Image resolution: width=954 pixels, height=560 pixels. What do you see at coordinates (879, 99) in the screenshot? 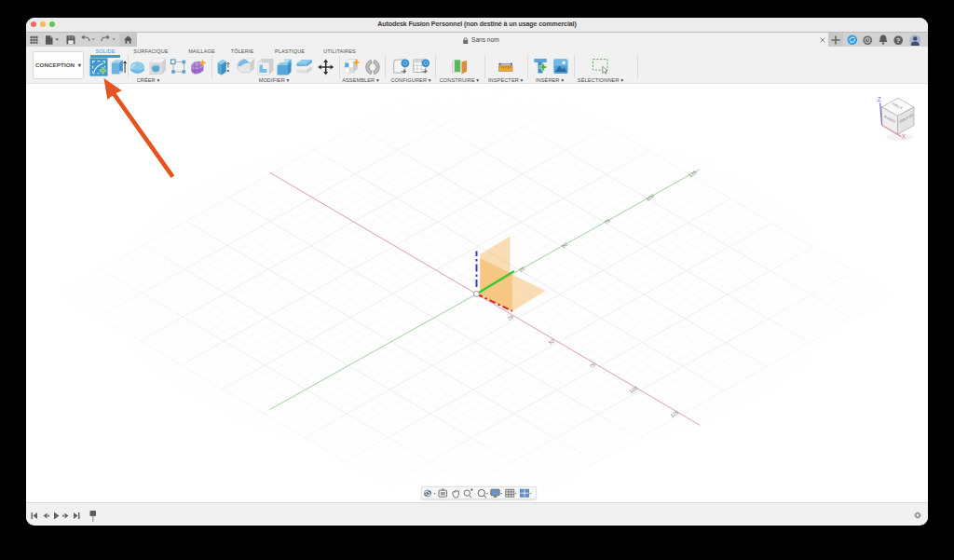
I see `svg-text: Z` at bounding box center [879, 99].